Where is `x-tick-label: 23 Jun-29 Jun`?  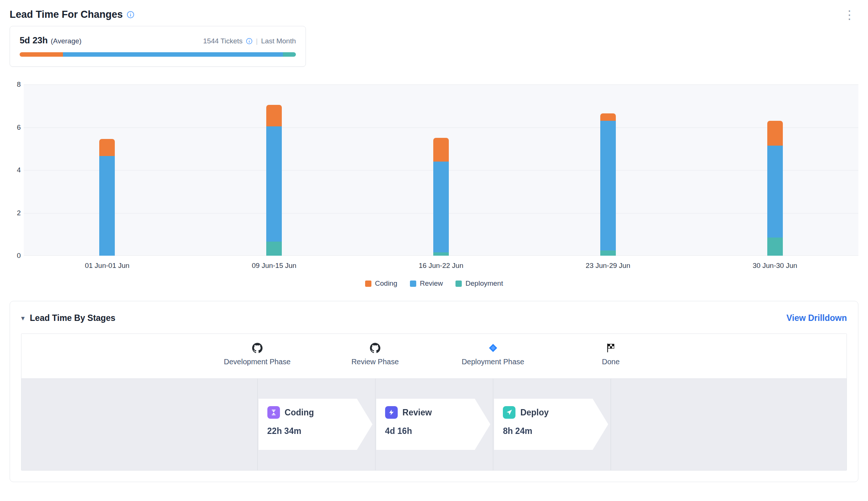 x-tick-label: 23 Jun-29 Jun is located at coordinates (608, 266).